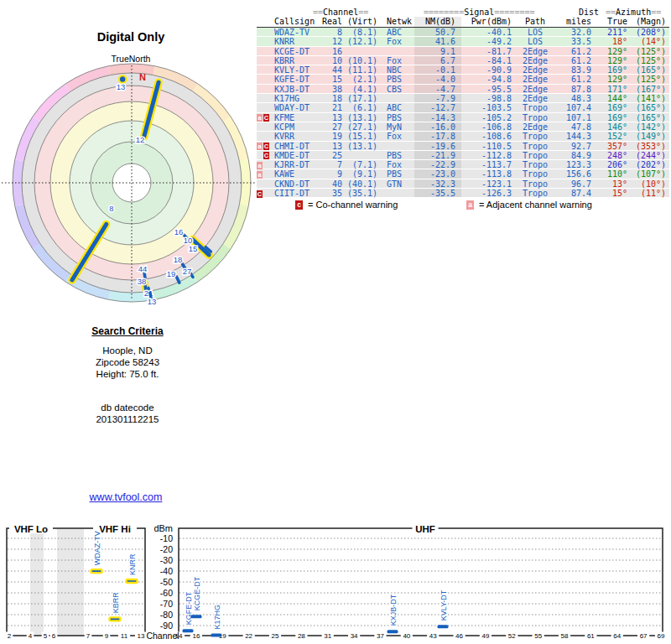 The width and height of the screenshot is (671, 644). Describe the element at coordinates (107, 636) in the screenshot. I see `svg-text: 9` at that location.